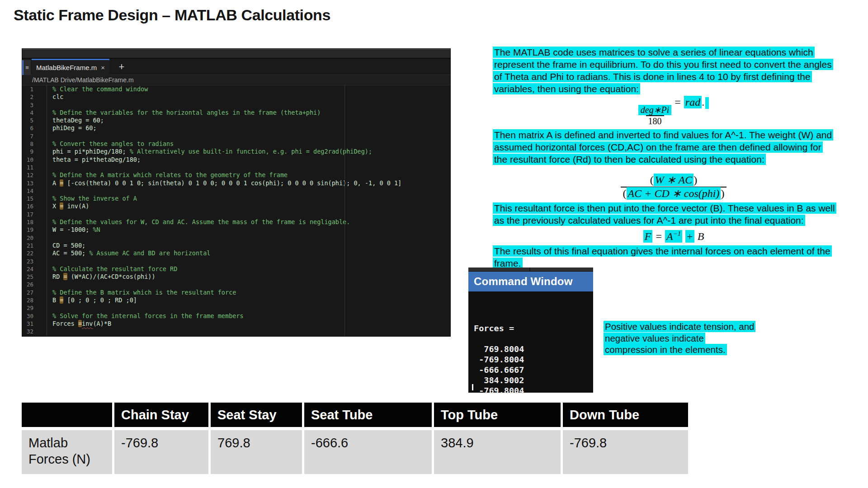  I want to click on table-cell-down-tube: -769.8, so click(626, 452).